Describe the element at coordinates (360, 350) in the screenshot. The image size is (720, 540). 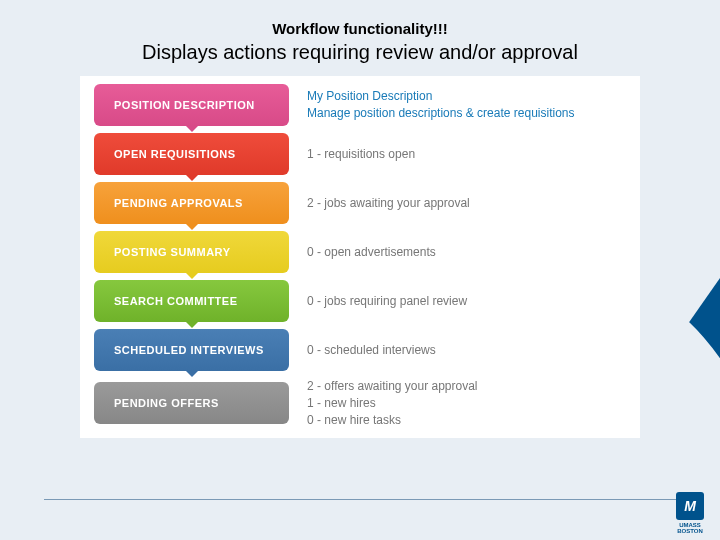
I see `workflow-row: SCHEDULED INTERVIEWS0 - scheduled interv…` at that location.